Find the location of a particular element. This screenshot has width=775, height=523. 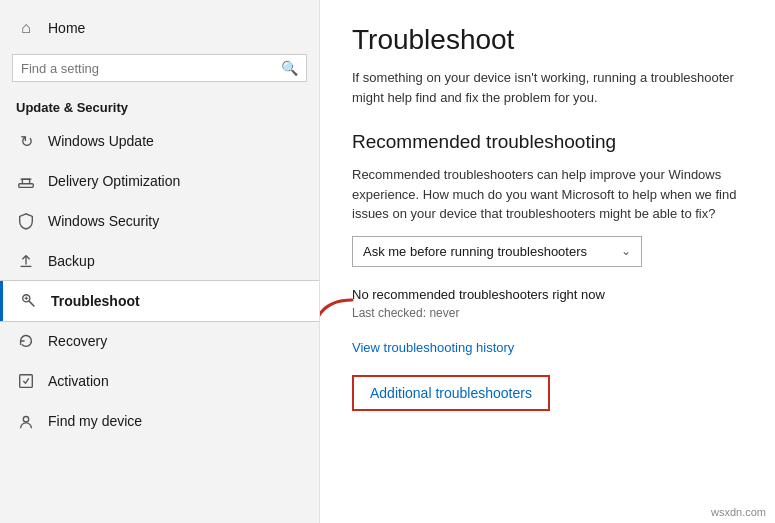

nav-label-find-my-device: Find my device is located at coordinates (95, 421).